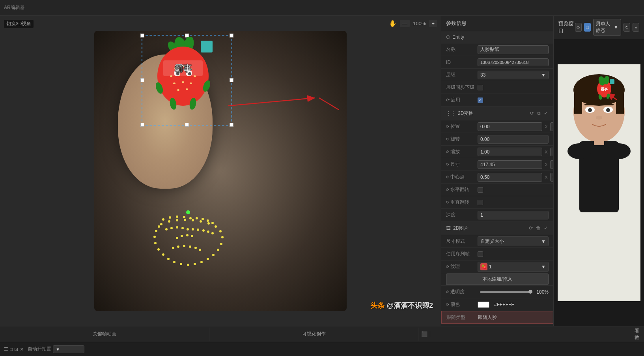 The height and width of the screenshot is (356, 644). What do you see at coordinates (462, 189) in the screenshot?
I see `param-fliph-label: ⟳ 水平翻转` at bounding box center [462, 189].